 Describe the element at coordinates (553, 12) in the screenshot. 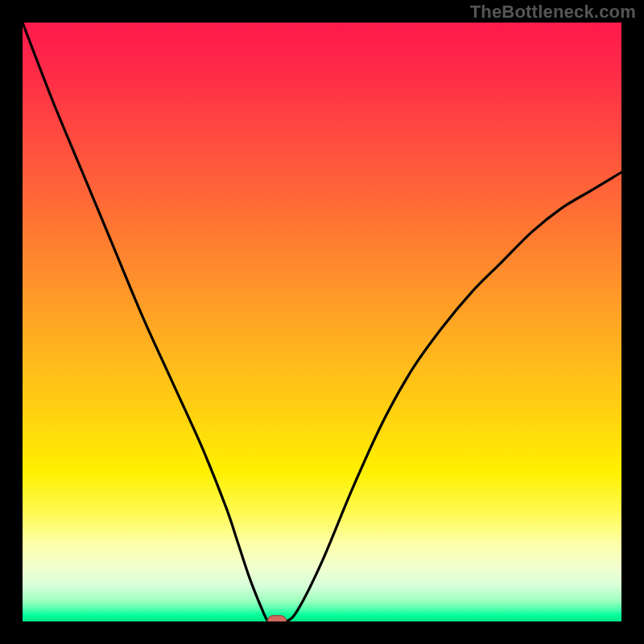

I see `watermark-text: TheBottleneck.com` at that location.